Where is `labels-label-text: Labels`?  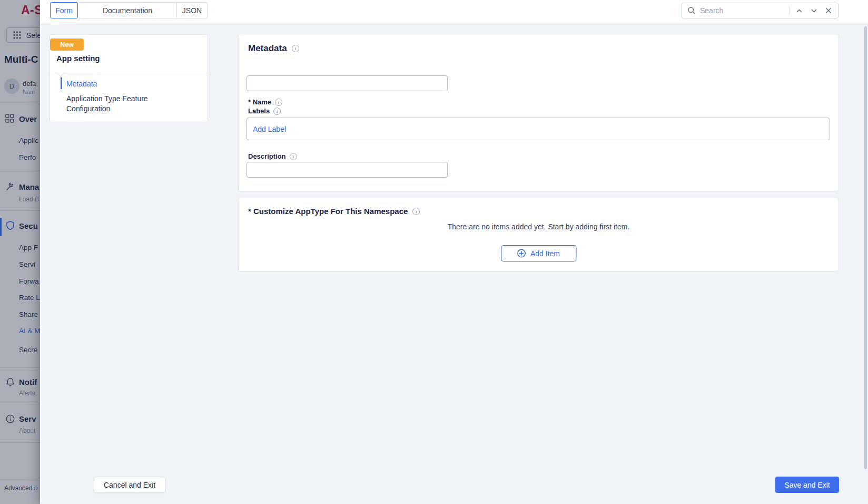
labels-label-text: Labels is located at coordinates (259, 111).